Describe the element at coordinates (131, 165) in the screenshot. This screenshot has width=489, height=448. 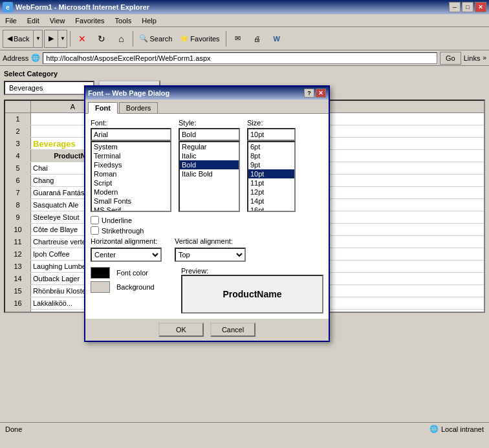
I see `list-item: Fixedsys` at that location.